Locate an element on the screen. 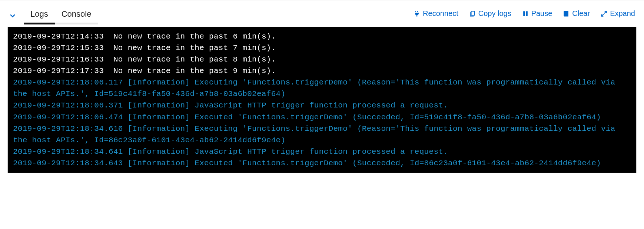 The width and height of the screenshot is (644, 229). copy-icon is located at coordinates (472, 14).